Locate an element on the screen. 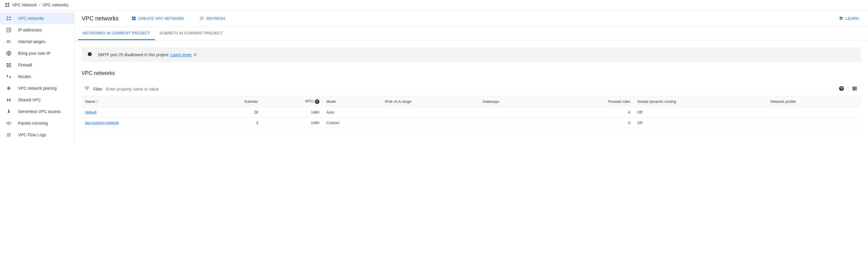  sidebar-item-byoip: Bring your own IP is located at coordinates (37, 53).